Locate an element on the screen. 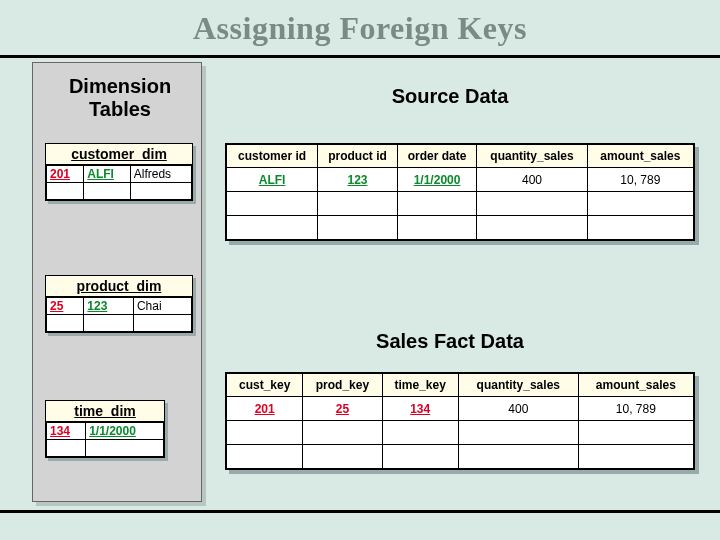 This screenshot has height=540, width=720. fact-cell: 10, 789 is located at coordinates (636, 409).